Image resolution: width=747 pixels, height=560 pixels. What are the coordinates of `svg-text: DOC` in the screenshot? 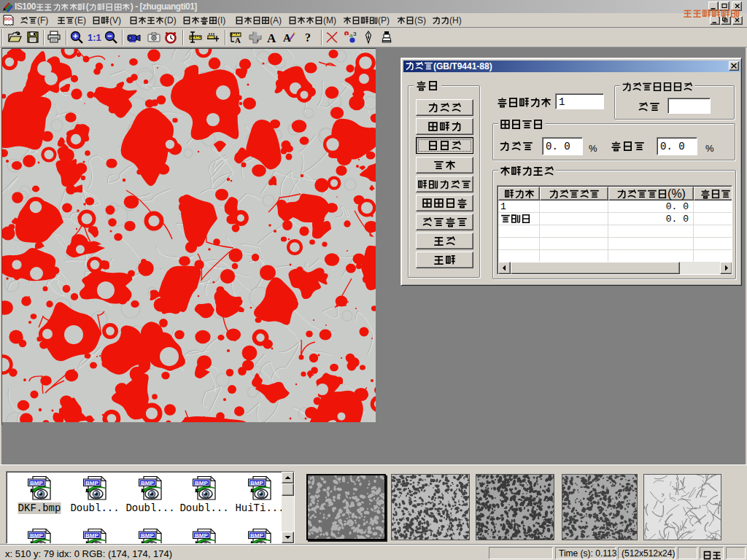 It's located at (9, 19).